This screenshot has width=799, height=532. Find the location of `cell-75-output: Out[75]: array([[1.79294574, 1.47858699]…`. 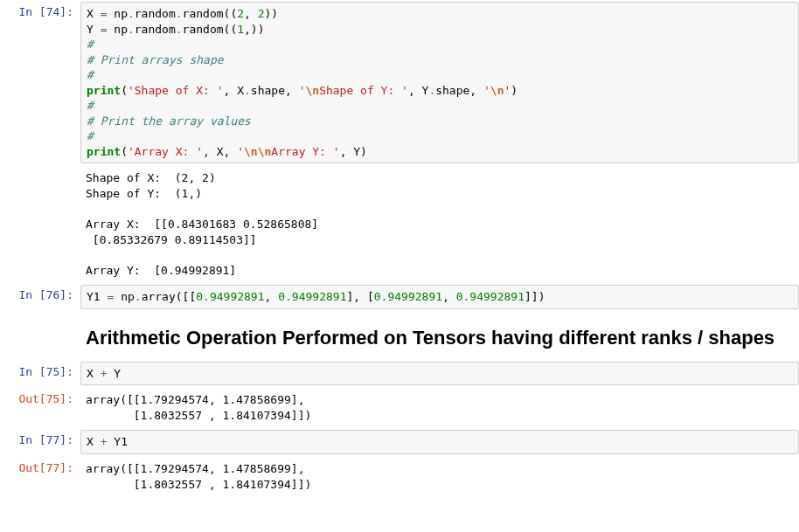

cell-75-output: Out[75]: array([[1.79294574, 1.47858699]… is located at coordinates (400, 407).